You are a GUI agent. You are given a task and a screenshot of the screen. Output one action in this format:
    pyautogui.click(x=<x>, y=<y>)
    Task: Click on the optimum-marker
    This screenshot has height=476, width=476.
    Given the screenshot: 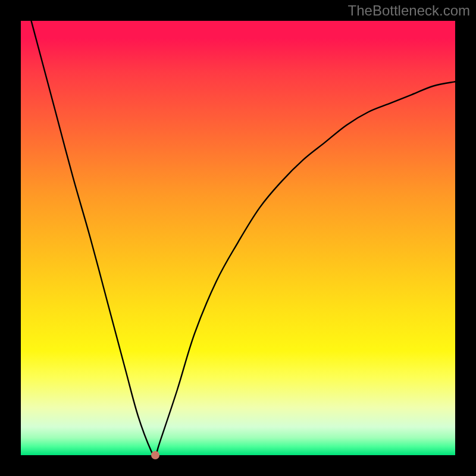 What is the action you would take?
    pyautogui.click(x=155, y=455)
    